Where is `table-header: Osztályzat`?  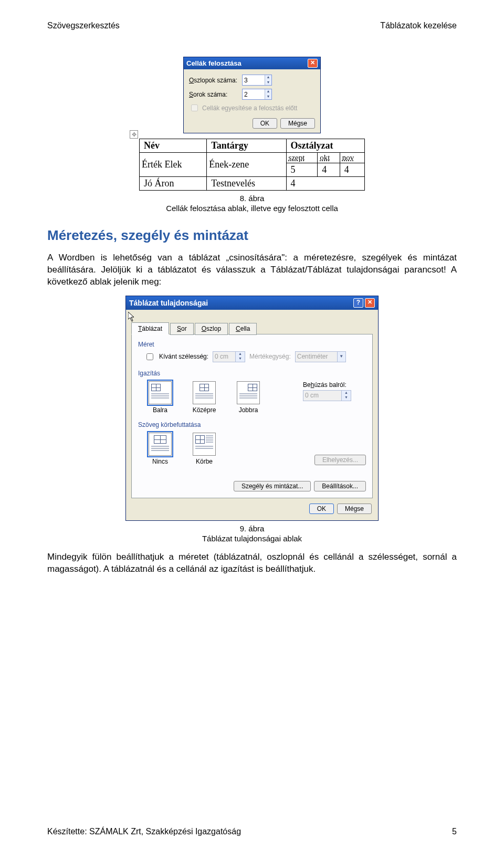
table-header: Osztályzat is located at coordinates (326, 146).